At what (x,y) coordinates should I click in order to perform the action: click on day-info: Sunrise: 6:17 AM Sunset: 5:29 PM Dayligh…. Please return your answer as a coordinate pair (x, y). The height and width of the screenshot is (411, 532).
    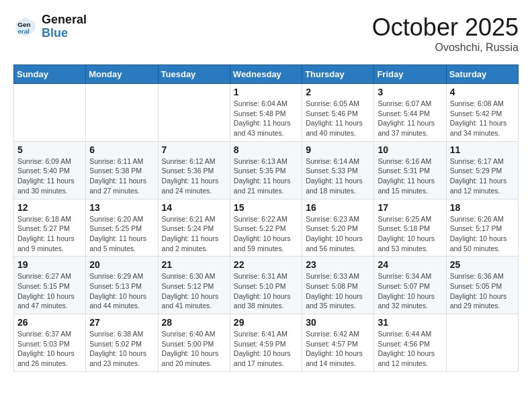
    Looking at the image, I should click on (482, 176).